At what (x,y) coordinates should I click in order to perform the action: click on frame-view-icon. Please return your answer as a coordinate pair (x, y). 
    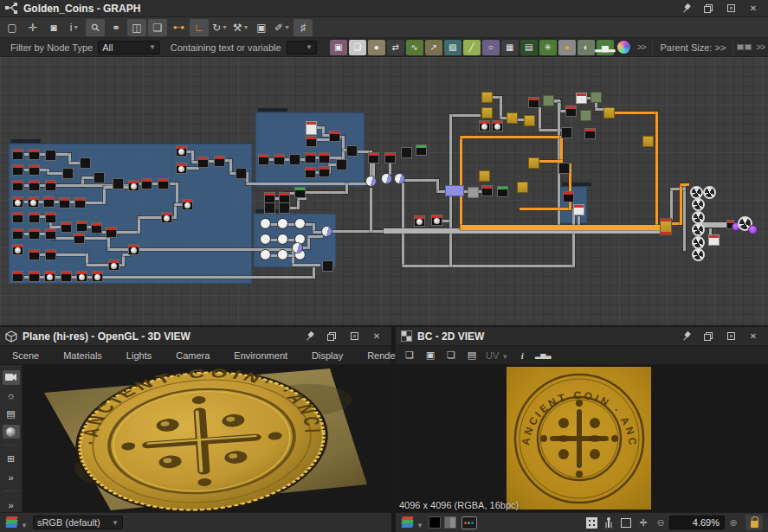
    Looking at the image, I should click on (626, 522).